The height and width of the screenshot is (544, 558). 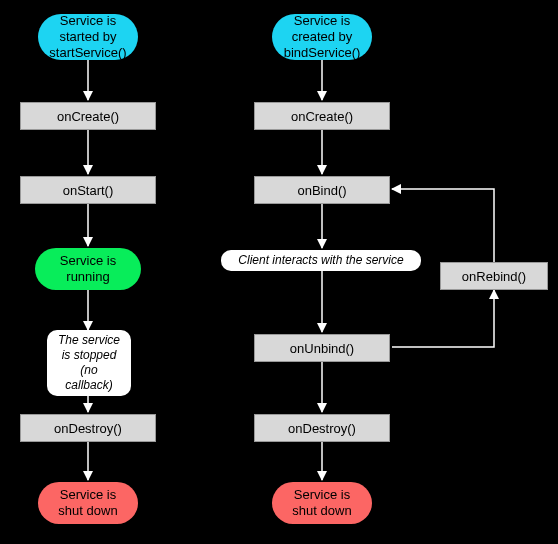 What do you see at coordinates (88, 52) in the screenshot?
I see `text: startService()` at bounding box center [88, 52].